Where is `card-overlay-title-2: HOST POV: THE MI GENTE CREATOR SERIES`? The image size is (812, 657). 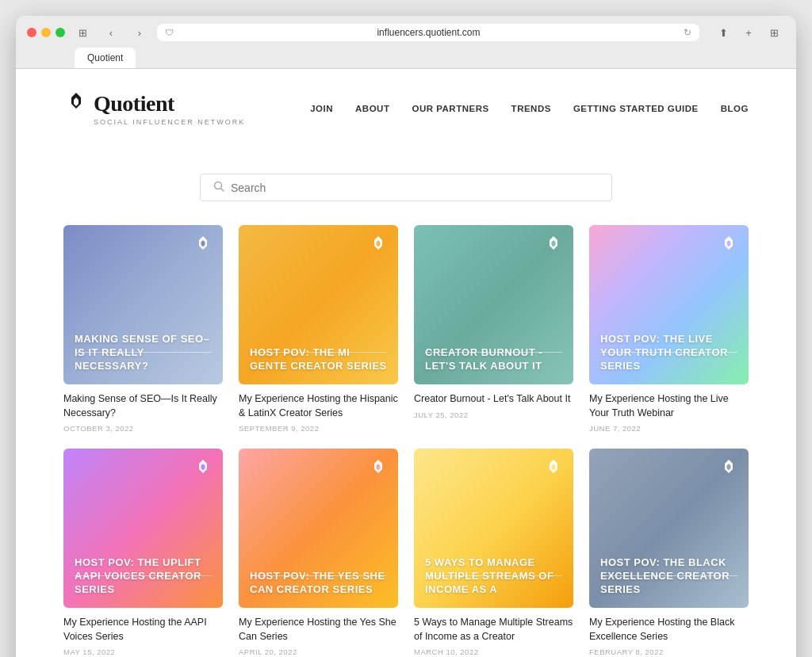
card-overlay-title-2: HOST POV: THE MI GENTE CREATOR SERIES is located at coordinates (319, 360).